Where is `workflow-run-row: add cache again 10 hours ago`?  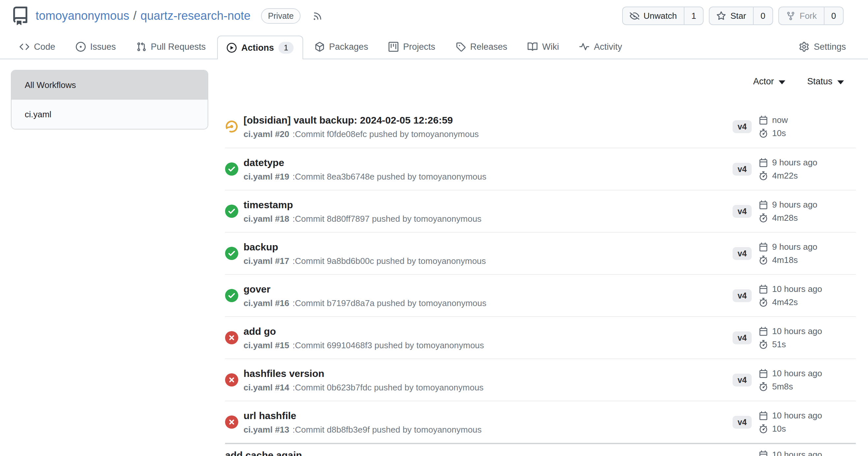
workflow-run-row: add cache again 10 hours ago is located at coordinates (540, 449).